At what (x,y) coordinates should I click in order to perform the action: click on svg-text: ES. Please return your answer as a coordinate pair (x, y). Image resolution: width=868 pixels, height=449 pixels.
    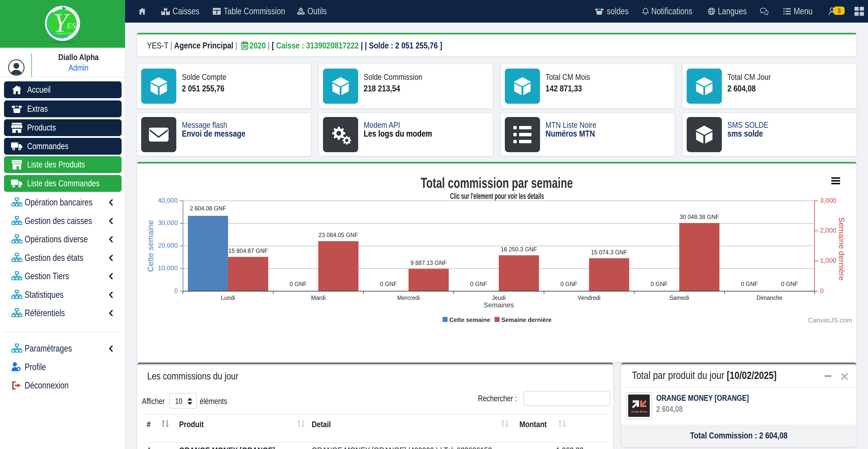
    Looking at the image, I should click on (71, 26).